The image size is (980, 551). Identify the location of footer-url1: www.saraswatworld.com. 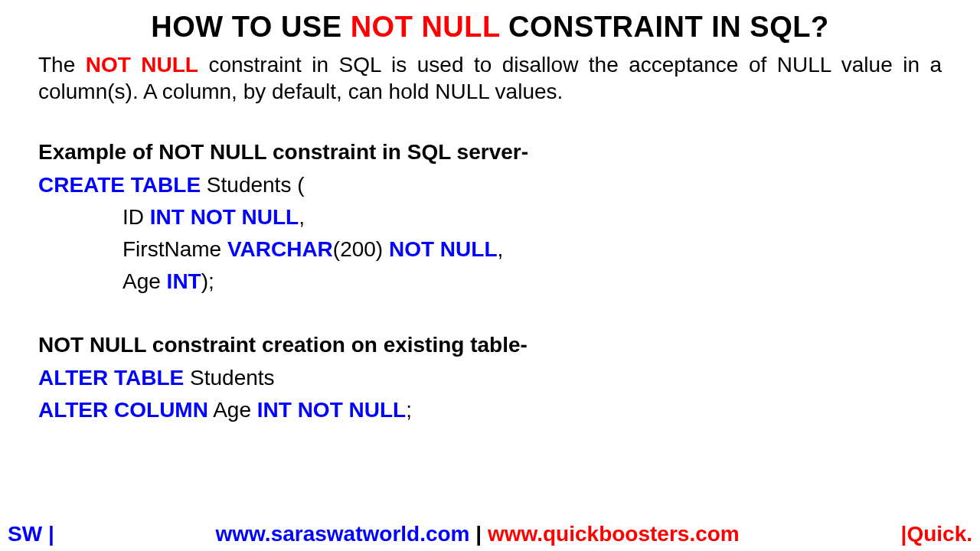
(343, 534).